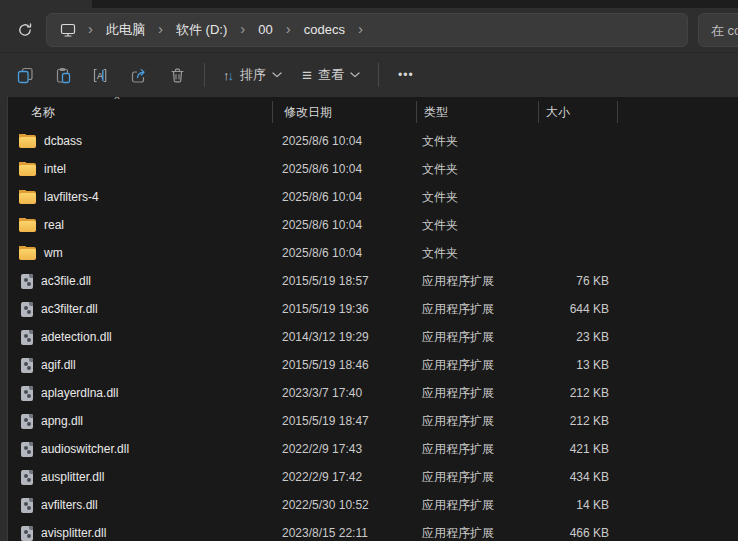 The height and width of the screenshot is (541, 738). I want to click on file-row: agif.dll 2015/5/19 18:46 应用程序扩展 13 KB, so click(373, 365).